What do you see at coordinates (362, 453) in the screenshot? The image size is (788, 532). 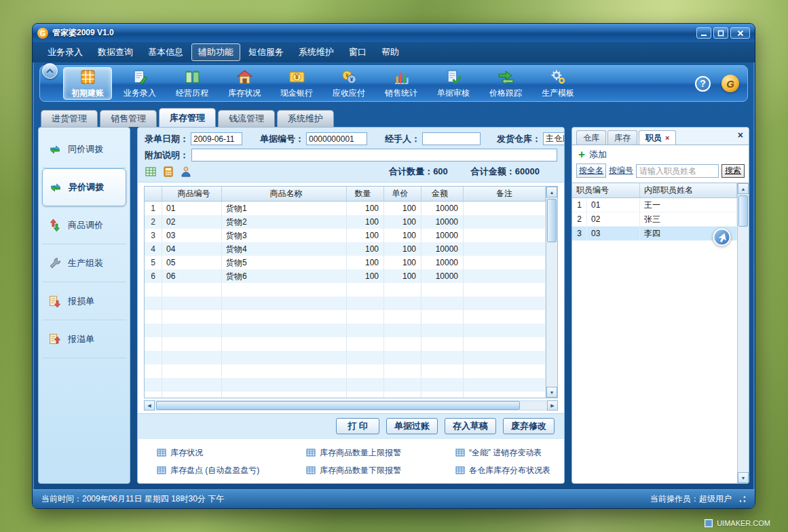 I see `link-qty-upper-limit-alert: 库存商品数量上限报警` at bounding box center [362, 453].